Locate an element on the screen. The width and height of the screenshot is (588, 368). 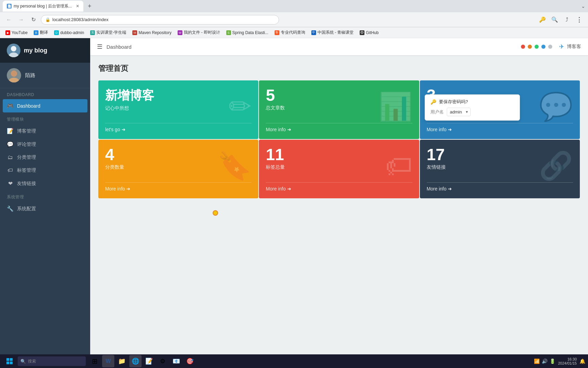
bookmark-maven: M Maven Repository is located at coordinates (152, 33).